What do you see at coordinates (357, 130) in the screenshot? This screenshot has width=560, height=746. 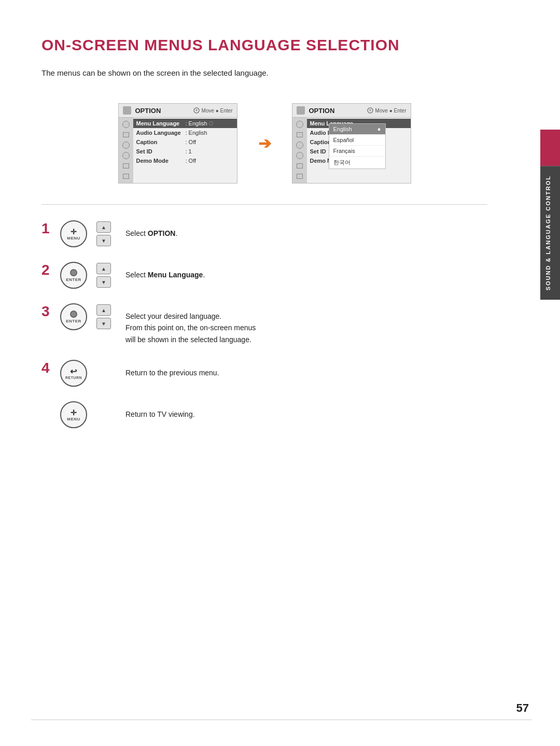 I see `dropdown-item-english: English ●` at bounding box center [357, 130].